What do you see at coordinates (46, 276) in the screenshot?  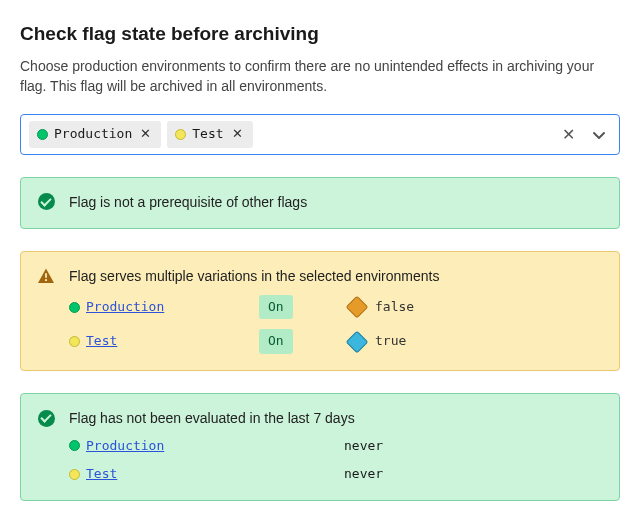 I see `warning-icon` at bounding box center [46, 276].